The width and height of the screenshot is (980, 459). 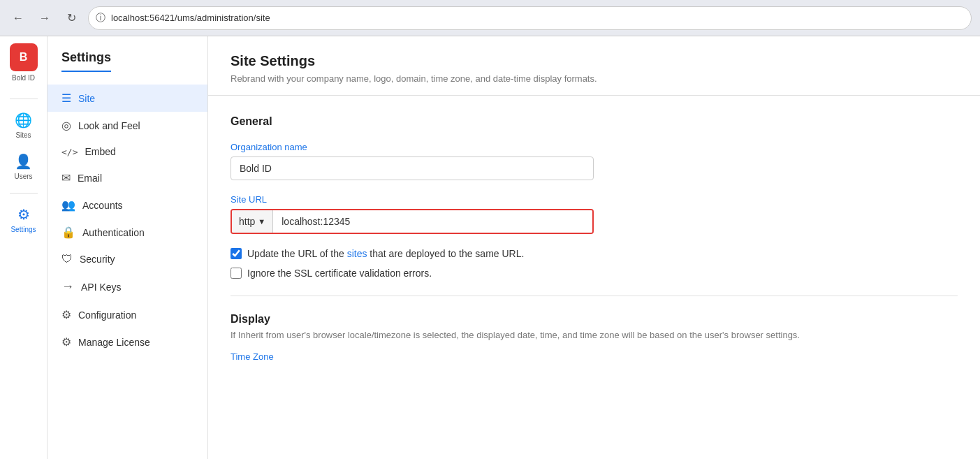 What do you see at coordinates (24, 161) in the screenshot?
I see `users-icon: 👤` at bounding box center [24, 161].